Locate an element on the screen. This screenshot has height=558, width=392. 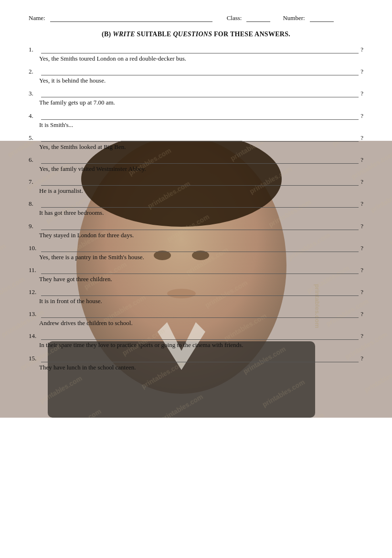
question-number-11: 11. is located at coordinates (34, 270).